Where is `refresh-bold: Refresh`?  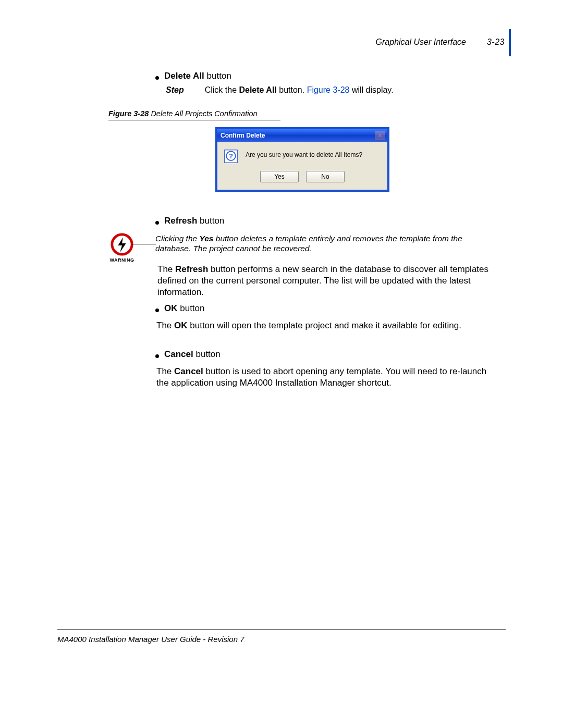
refresh-bold: Refresh is located at coordinates (180, 221).